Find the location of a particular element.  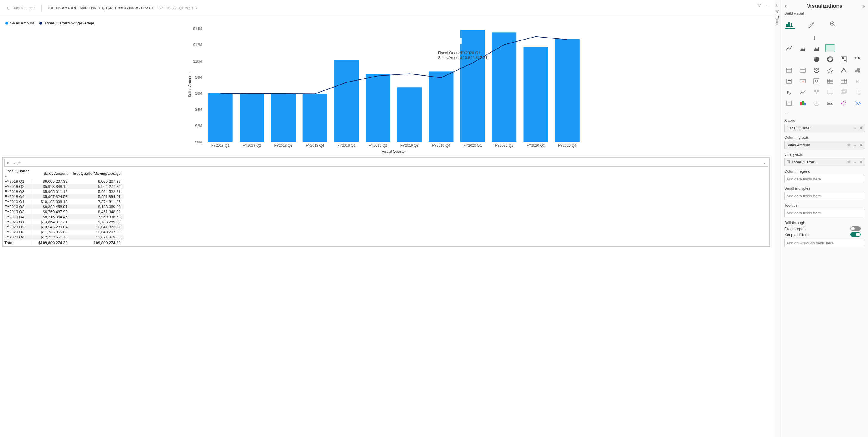

legend-item-sales: Sales Amount is located at coordinates (20, 23).